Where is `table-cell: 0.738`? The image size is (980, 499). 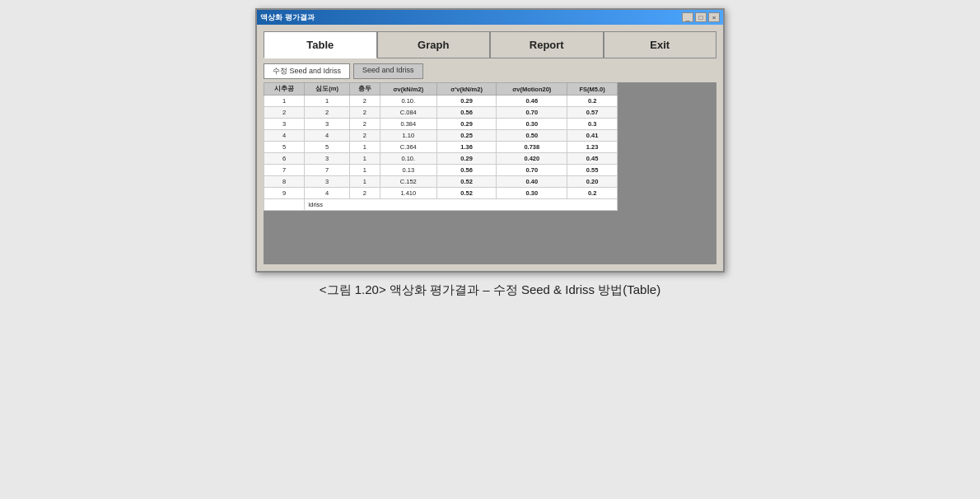
table-cell: 0.738 is located at coordinates (532, 147).